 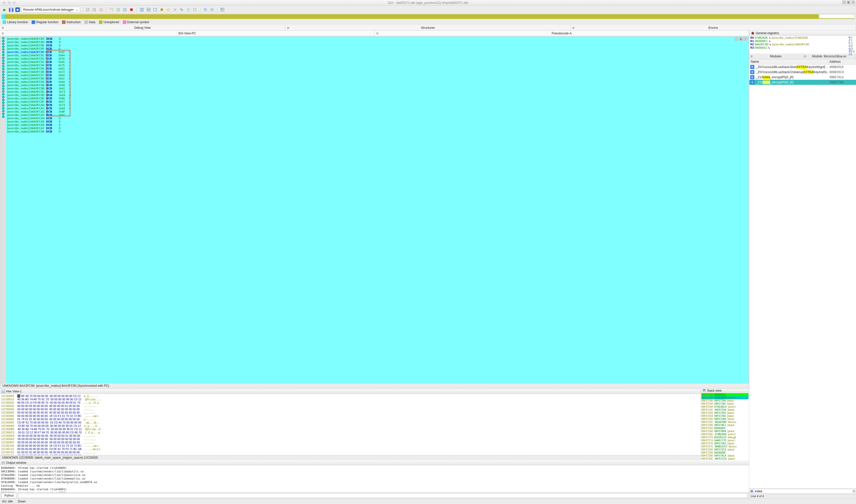 I want to click on legend-item: Data, so click(x=90, y=22).